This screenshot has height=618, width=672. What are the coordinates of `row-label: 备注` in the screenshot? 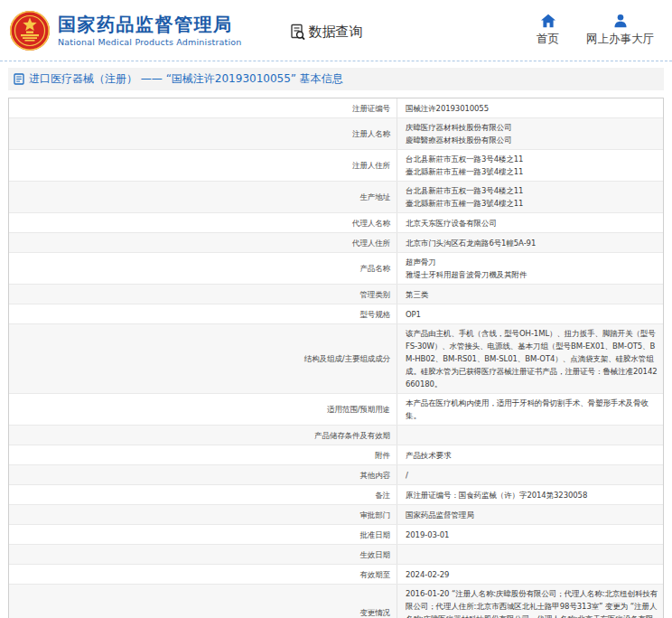 It's located at (203, 495).